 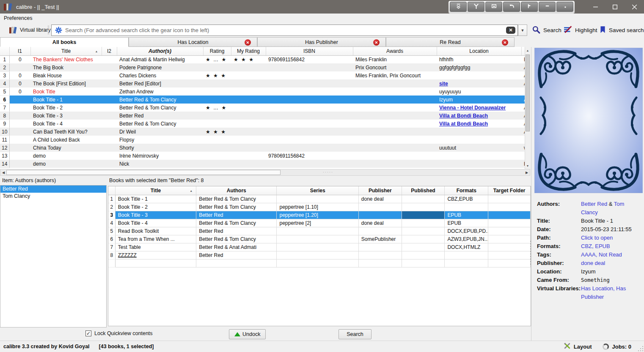 I want to click on checkbox-icon: ✓, so click(x=88, y=333).